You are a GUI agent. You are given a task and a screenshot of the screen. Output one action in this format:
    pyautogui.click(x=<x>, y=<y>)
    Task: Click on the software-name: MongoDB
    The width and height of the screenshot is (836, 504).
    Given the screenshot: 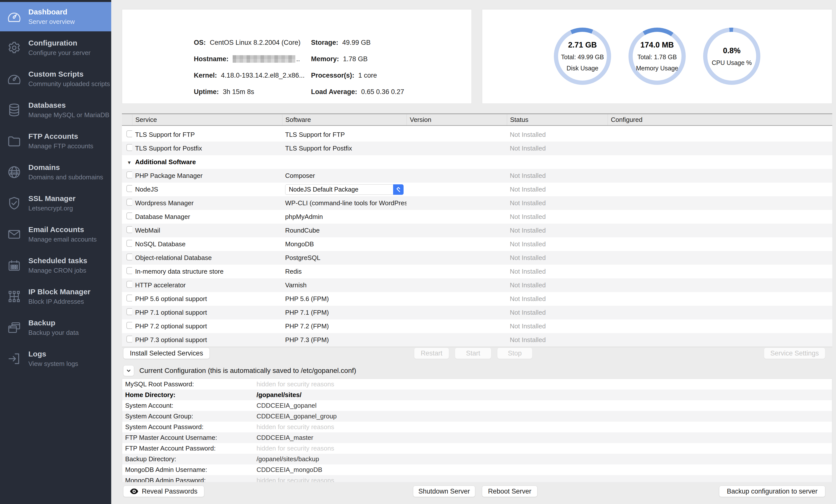 What is the action you would take?
    pyautogui.click(x=344, y=244)
    